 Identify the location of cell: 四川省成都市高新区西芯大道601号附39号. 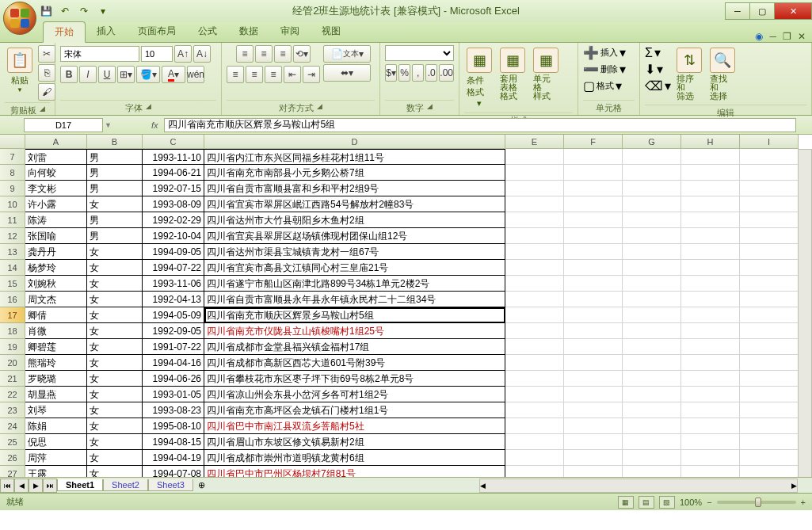
(355, 363).